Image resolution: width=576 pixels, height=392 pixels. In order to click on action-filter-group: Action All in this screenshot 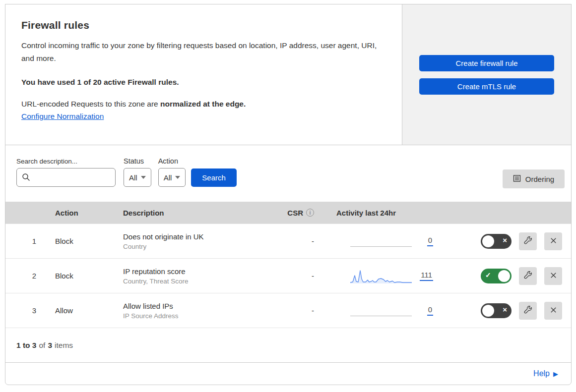, I will do `click(172, 172)`.